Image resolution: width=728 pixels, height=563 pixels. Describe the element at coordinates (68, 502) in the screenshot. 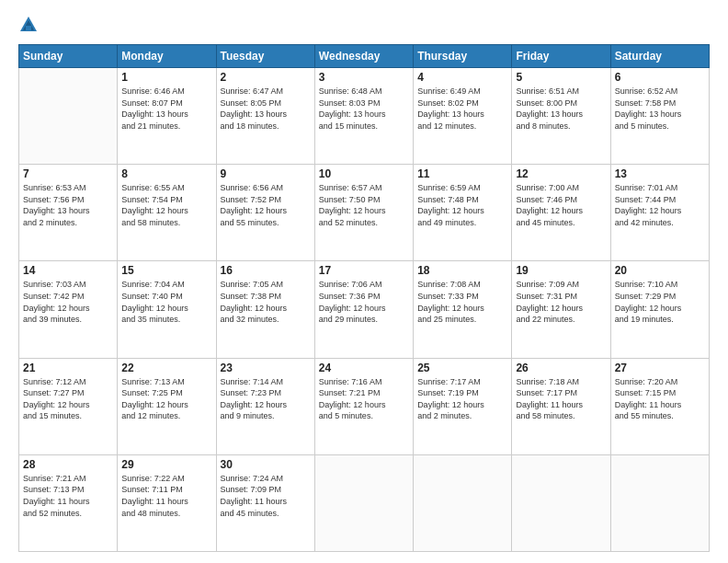

I see `calendar-cell: 28Sunrise: 7:21 AMSunset: 7:13 PMDayligh…` at that location.